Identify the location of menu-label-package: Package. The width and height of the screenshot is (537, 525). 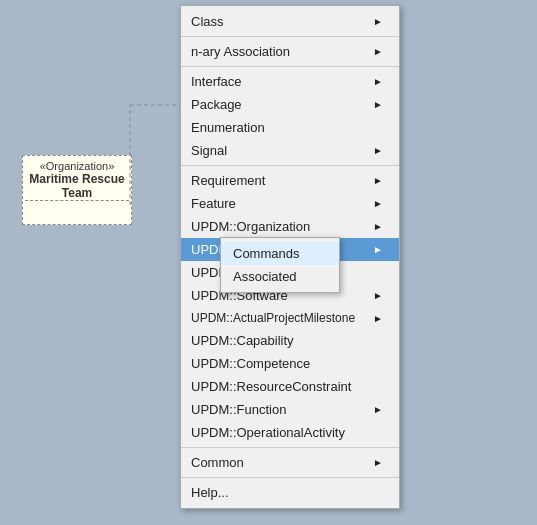
(216, 104).